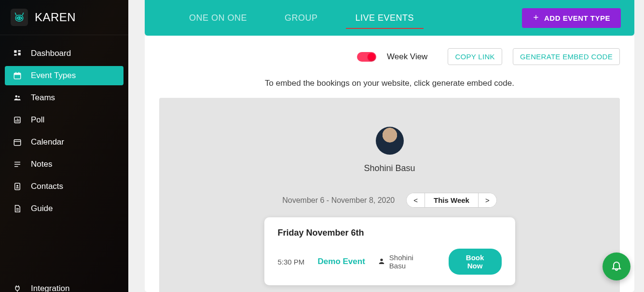  I want to click on team-icon, so click(17, 98).